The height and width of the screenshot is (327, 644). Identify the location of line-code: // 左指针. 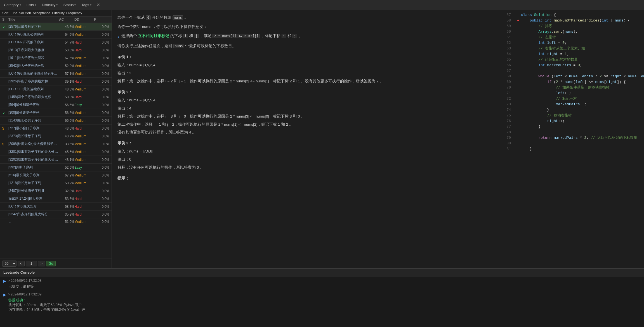
(582, 37).